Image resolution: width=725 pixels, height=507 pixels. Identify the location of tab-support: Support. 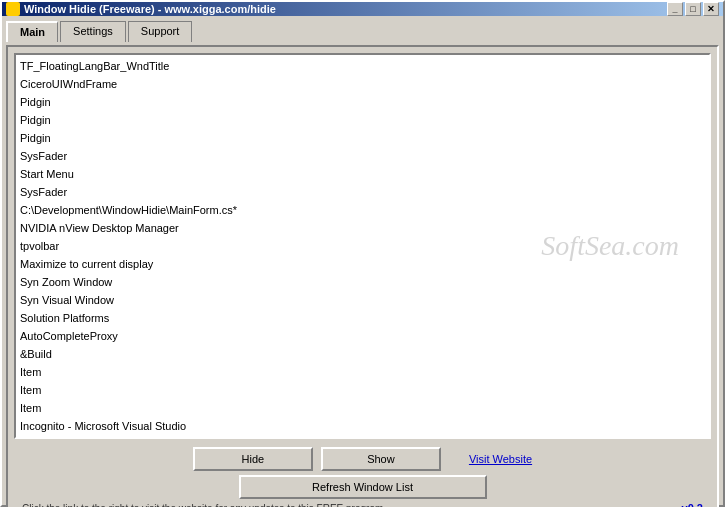
(160, 32).